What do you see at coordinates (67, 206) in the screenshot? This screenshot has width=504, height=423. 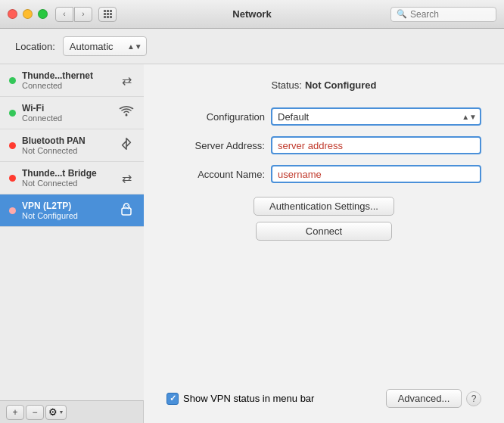 I see `net-name: VPN (L2TP)` at bounding box center [67, 206].